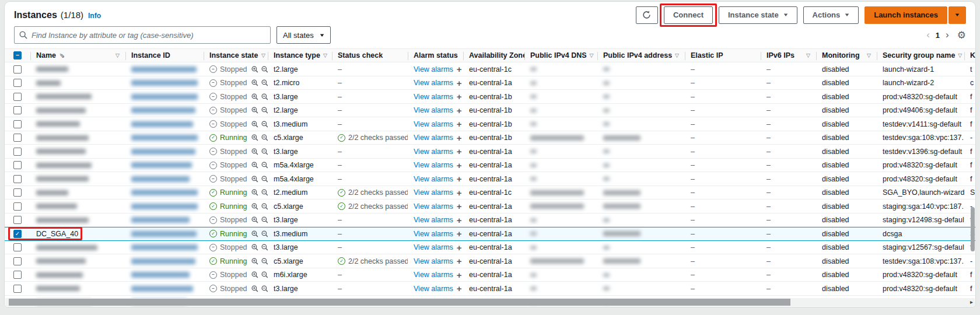 Image resolution: width=980 pixels, height=315 pixels. What do you see at coordinates (647, 15) in the screenshot?
I see `refresh-button` at bounding box center [647, 15].